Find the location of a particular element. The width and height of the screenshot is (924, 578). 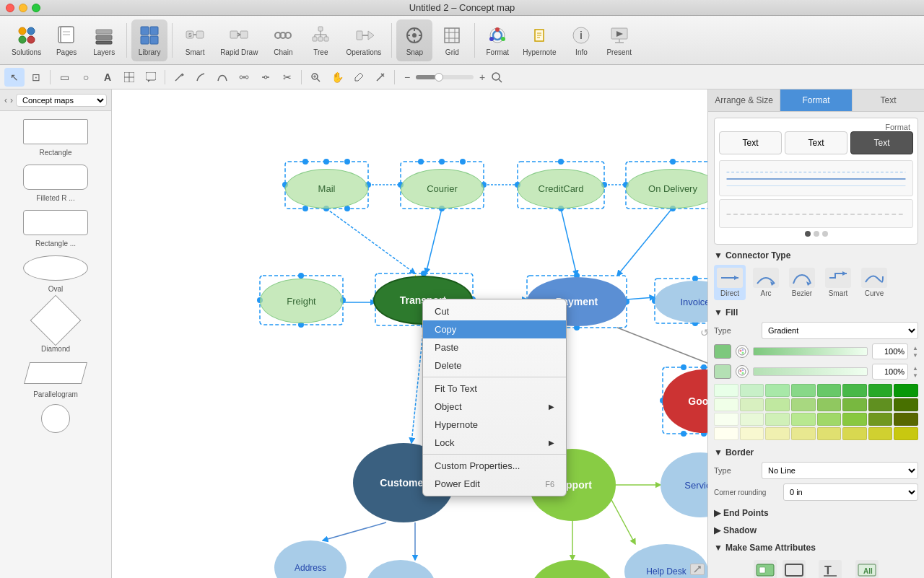

cm-delete: Delete is located at coordinates (494, 365).